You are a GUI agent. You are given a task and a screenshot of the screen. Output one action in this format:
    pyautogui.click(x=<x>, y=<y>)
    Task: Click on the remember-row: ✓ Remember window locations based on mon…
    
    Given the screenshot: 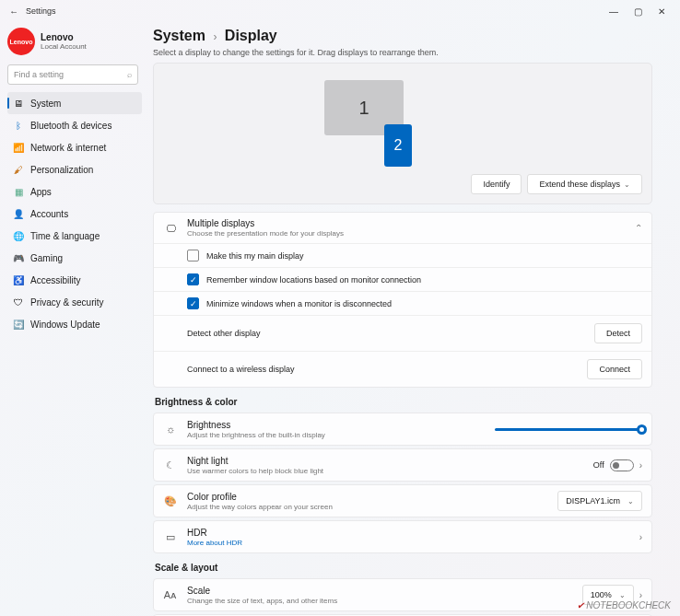 What is the action you would take?
    pyautogui.click(x=403, y=280)
    